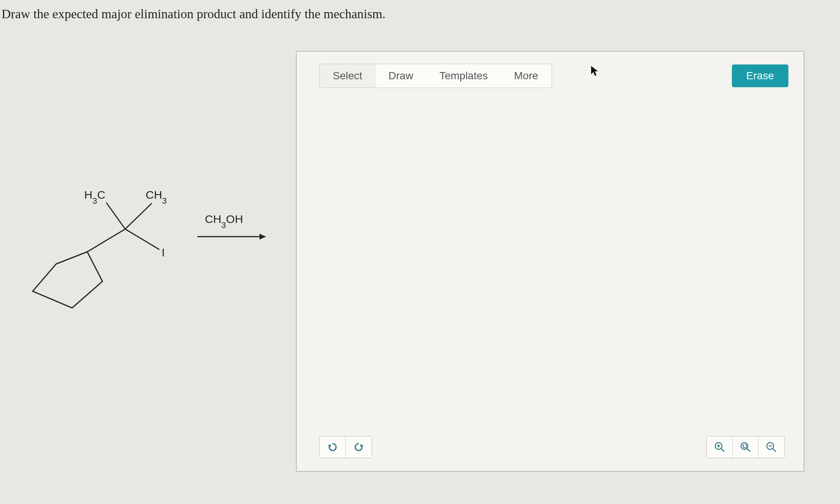 The width and height of the screenshot is (840, 504). What do you see at coordinates (595, 72) in the screenshot?
I see `cursor-icon` at bounding box center [595, 72].